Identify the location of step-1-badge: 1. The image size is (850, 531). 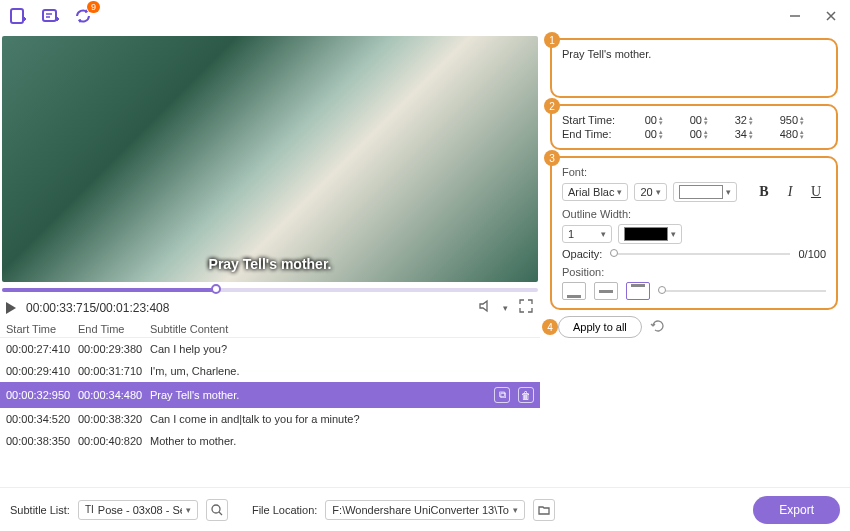
(552, 40).